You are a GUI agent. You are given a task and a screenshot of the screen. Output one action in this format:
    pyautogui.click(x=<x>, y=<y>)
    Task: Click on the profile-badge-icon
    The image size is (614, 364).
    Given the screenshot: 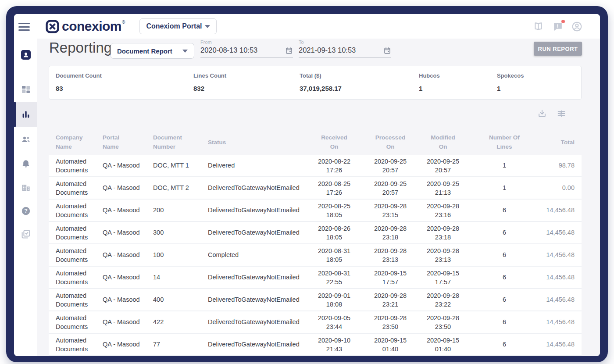 What is the action you would take?
    pyautogui.click(x=26, y=55)
    